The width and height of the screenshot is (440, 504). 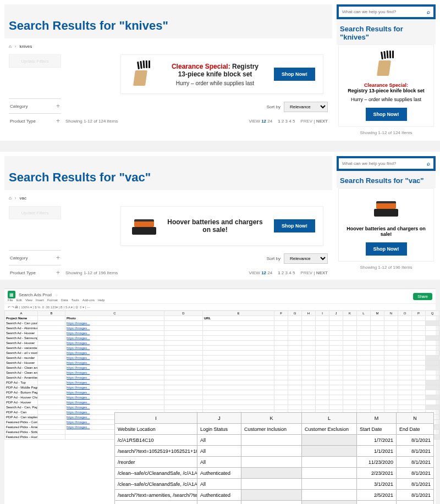 I want to click on table-row: Search Ad - Samsung Shop Localhttps://im…, so click(x=223, y=339).